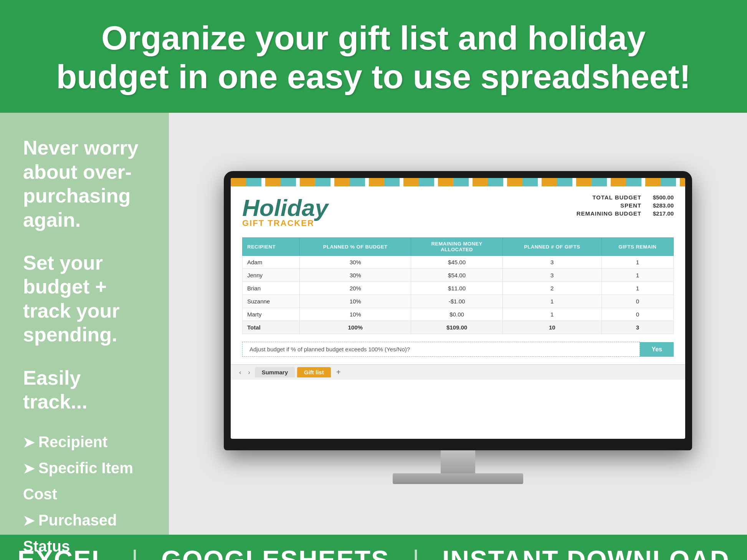 This screenshot has height=560, width=747. Describe the element at coordinates (271, 247) in the screenshot. I see `col-recipient: RECIPIENT` at that location.